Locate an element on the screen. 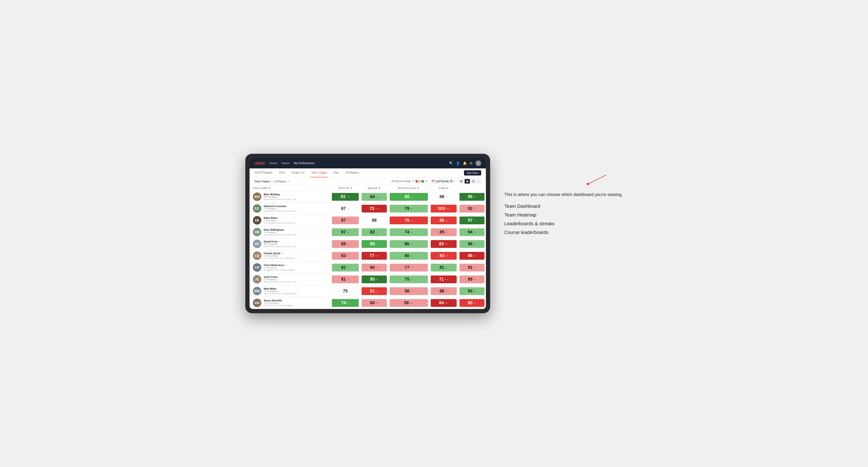  score-box: 748▲ is located at coordinates (345, 303).